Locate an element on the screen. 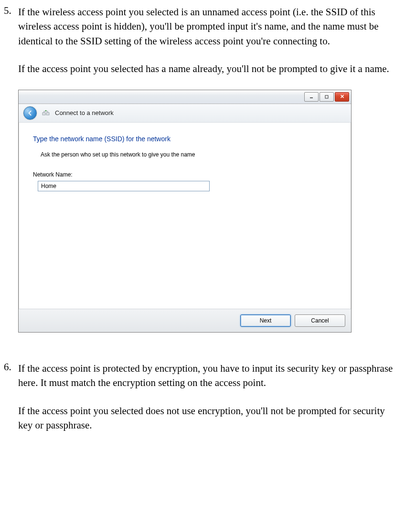 Image resolution: width=405 pixels, height=532 pixels. network-wizard-icon is located at coordinates (46, 113).